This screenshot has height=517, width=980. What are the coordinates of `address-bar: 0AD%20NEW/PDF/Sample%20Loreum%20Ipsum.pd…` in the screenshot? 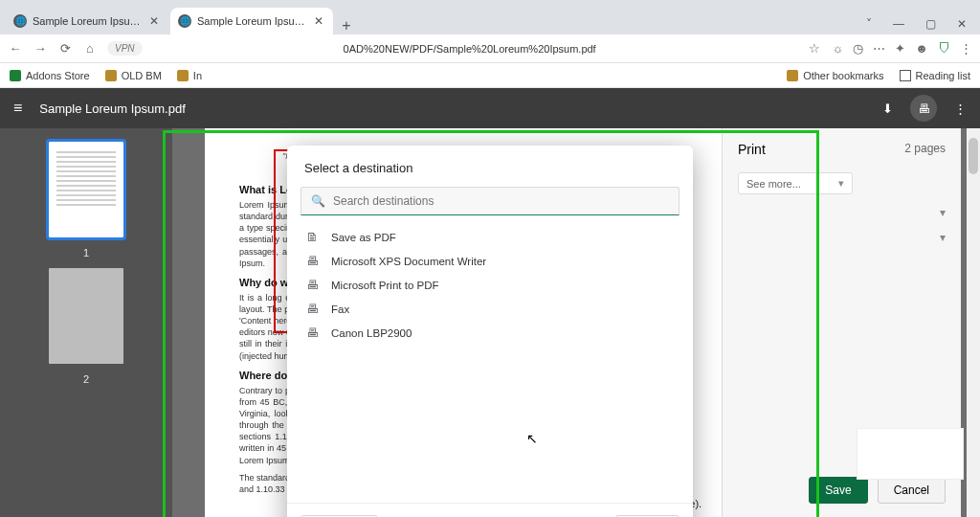 It's located at (475, 49).